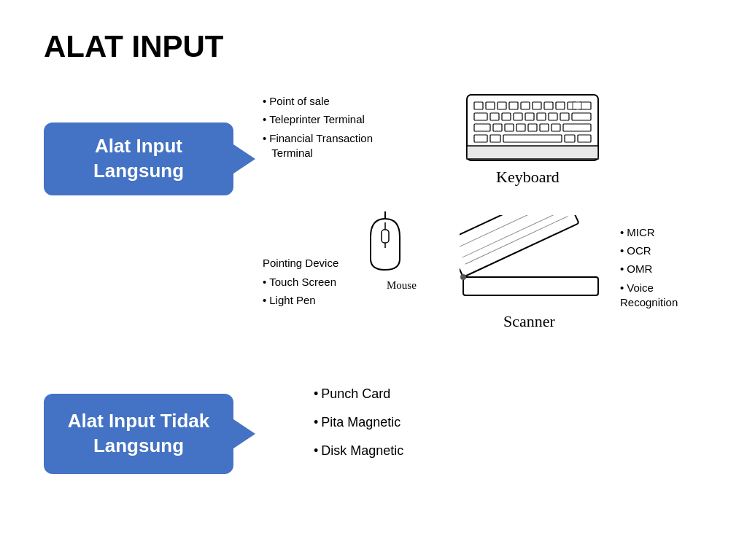 The height and width of the screenshot is (560, 747). I want to click on mouse-label: Mouse, so click(401, 286).